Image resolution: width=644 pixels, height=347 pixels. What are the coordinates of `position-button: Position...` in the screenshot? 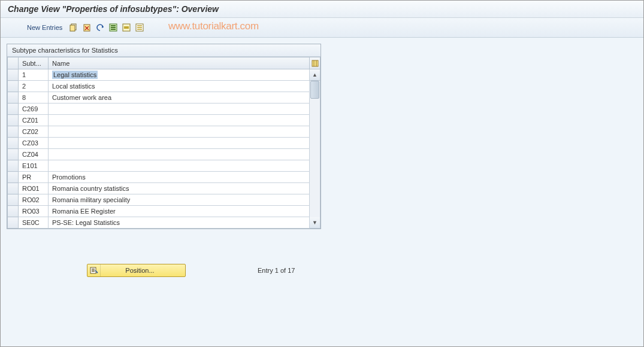 It's located at (137, 270).